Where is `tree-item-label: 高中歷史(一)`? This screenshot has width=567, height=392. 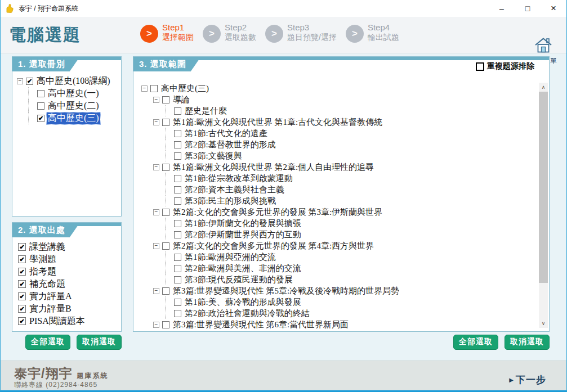
tree-item-label: 高中歷史(一) is located at coordinates (73, 93).